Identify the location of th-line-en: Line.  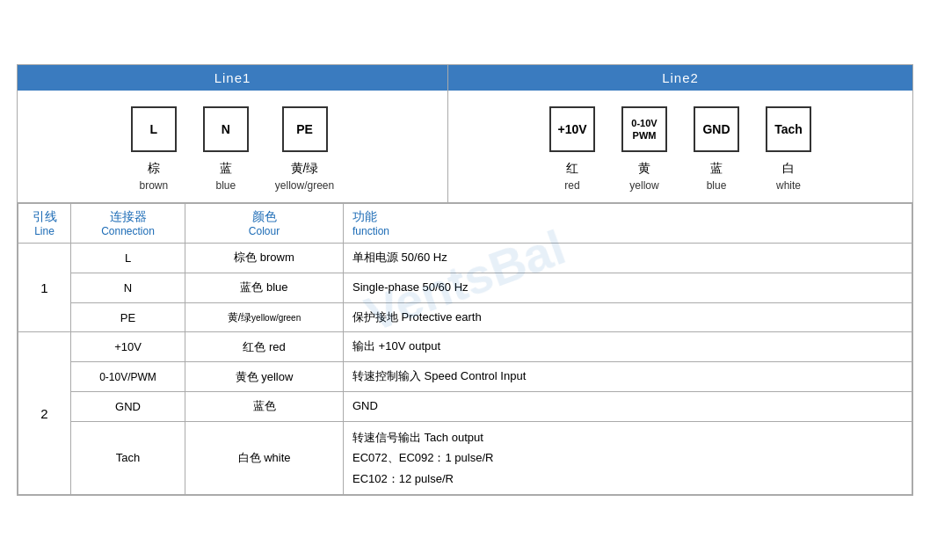
(44, 231).